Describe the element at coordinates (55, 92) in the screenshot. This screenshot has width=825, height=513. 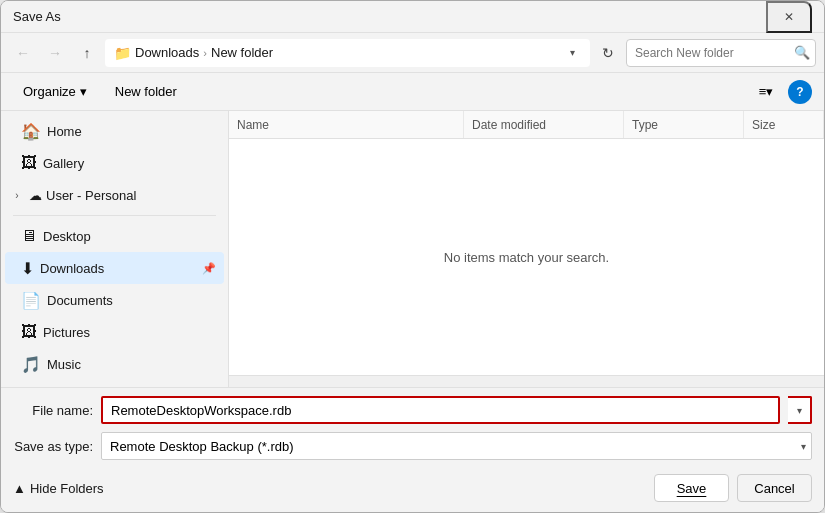
I see `organize-button: Organize ▾` at that location.